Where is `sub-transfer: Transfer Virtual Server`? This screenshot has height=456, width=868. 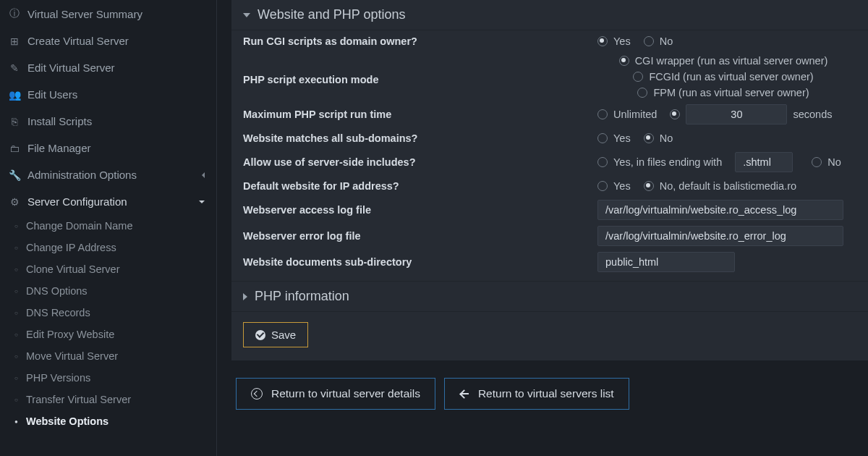 sub-transfer: Transfer Virtual Server is located at coordinates (109, 400).